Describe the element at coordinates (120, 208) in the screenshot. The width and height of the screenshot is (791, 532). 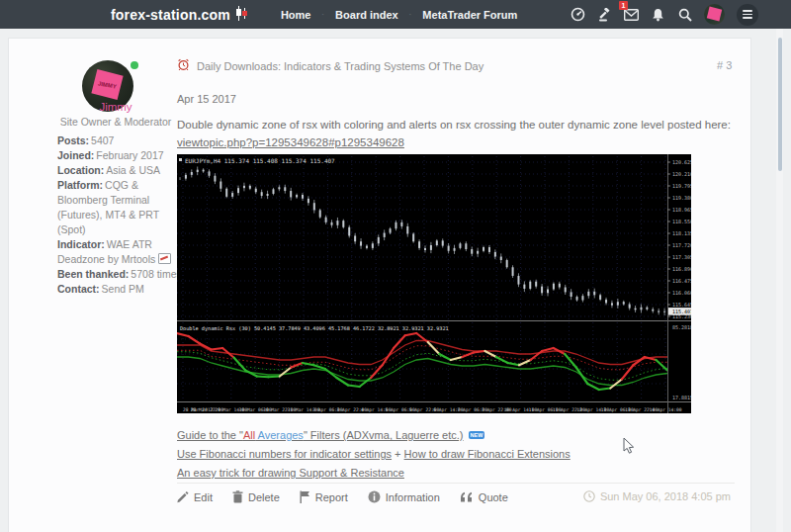
I see `field-platform: Platform:CQG & Bloomberg Terminal (Futur…` at that location.